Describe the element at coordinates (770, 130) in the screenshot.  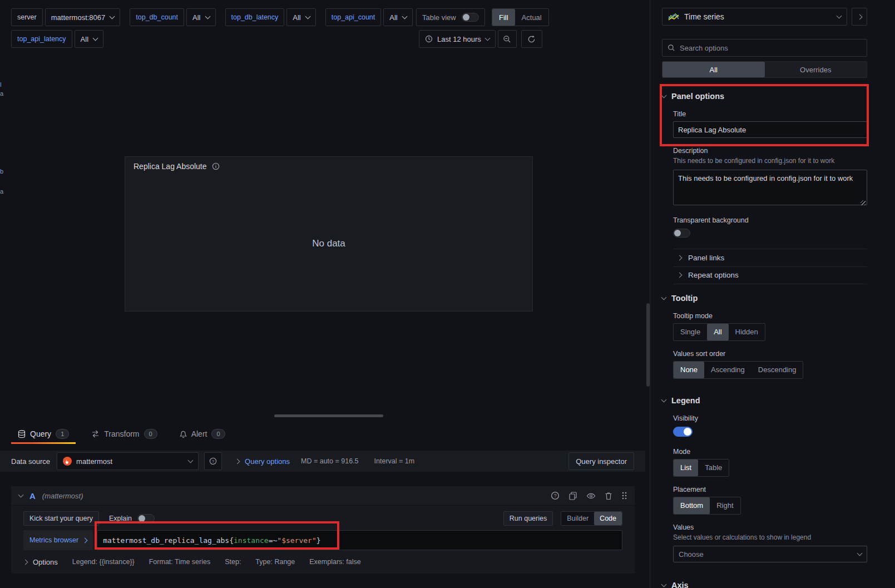
I see `panel-title-input` at that location.